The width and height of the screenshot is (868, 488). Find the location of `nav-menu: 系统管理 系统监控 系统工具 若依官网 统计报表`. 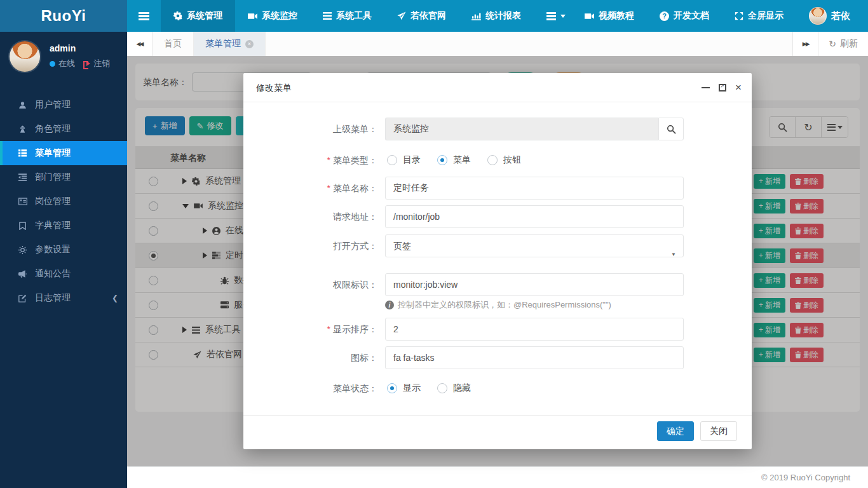

nav-menu: 系统管理 系统监控 系统工具 若依官网 统计报表 is located at coordinates (353, 16).